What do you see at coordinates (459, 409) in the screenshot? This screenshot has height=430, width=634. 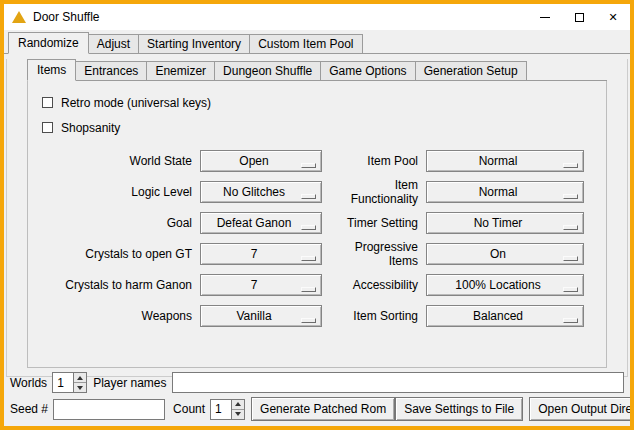 I see `save-settings-button: Save Settings to File` at bounding box center [459, 409].